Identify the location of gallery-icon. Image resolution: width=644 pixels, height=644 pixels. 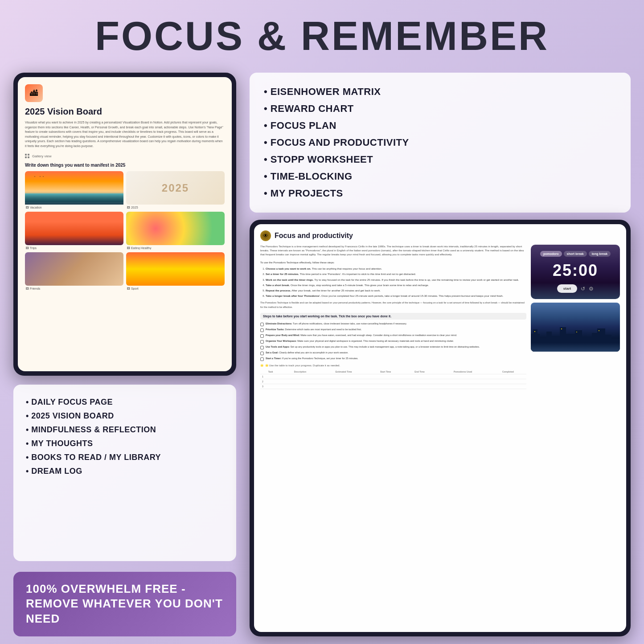
(27, 156).